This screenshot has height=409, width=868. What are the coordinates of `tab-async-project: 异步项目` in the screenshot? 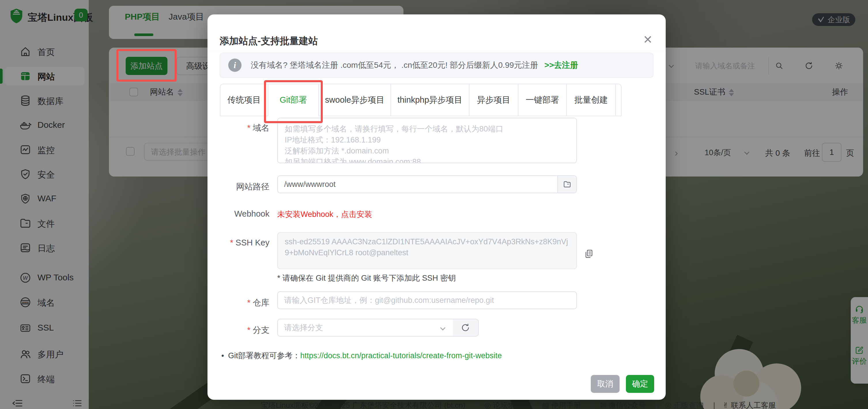 It's located at (494, 100).